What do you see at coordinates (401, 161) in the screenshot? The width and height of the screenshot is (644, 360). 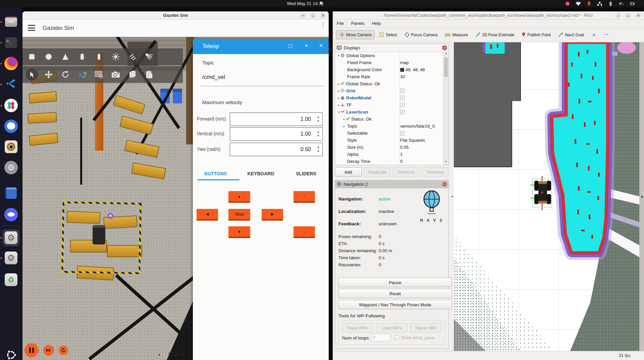 I see `display-value: 0` at bounding box center [401, 161].